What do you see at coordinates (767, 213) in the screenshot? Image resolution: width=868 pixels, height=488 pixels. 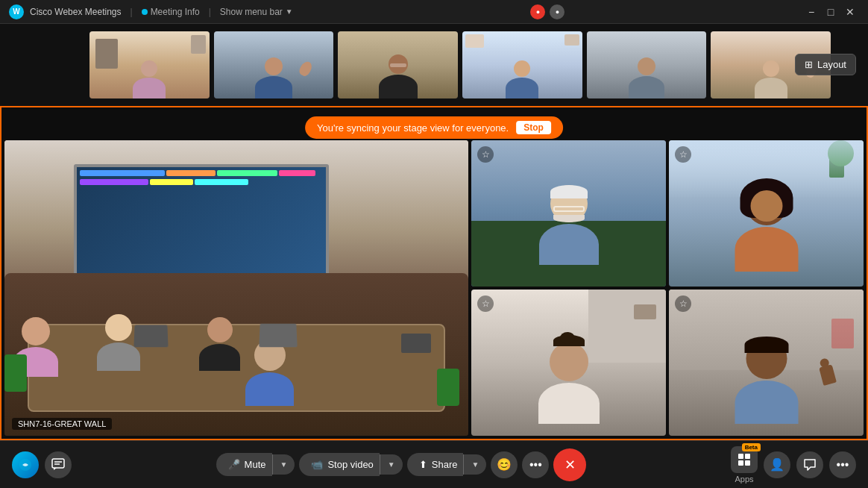 I see `side-video-2: ☆` at bounding box center [767, 213].